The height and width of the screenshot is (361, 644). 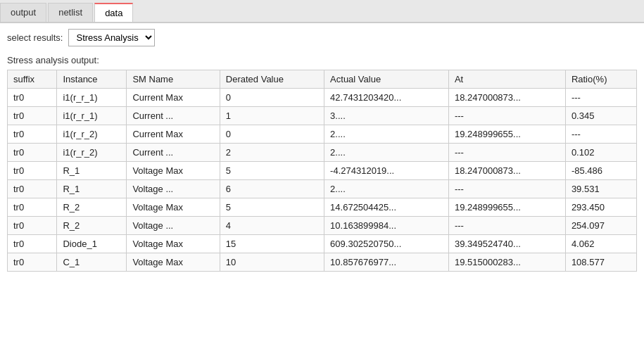 What do you see at coordinates (272, 80) in the screenshot?
I see `col-header-derated-value: Derated Value` at bounding box center [272, 80].